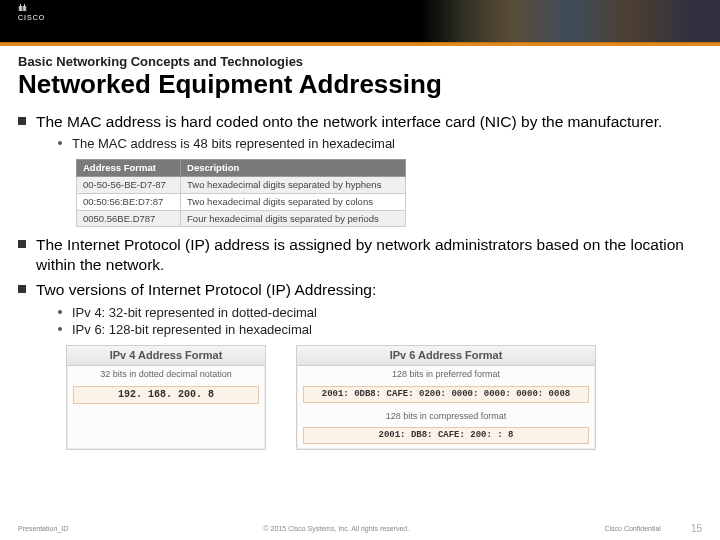  What do you see at coordinates (32, 8) in the screenshot?
I see `cisco-bars-icon: ılıılı` at bounding box center [32, 8].